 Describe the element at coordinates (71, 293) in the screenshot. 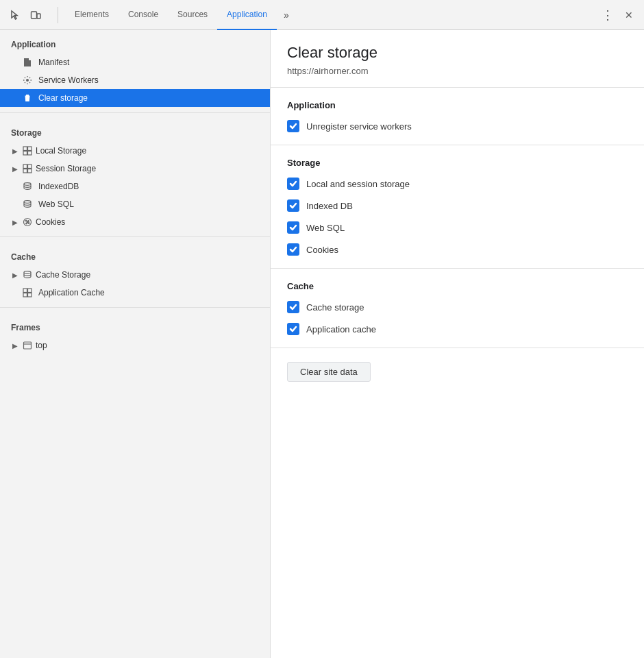

I see `sidebar-item-application-cache-label: Application Cache` at that location.